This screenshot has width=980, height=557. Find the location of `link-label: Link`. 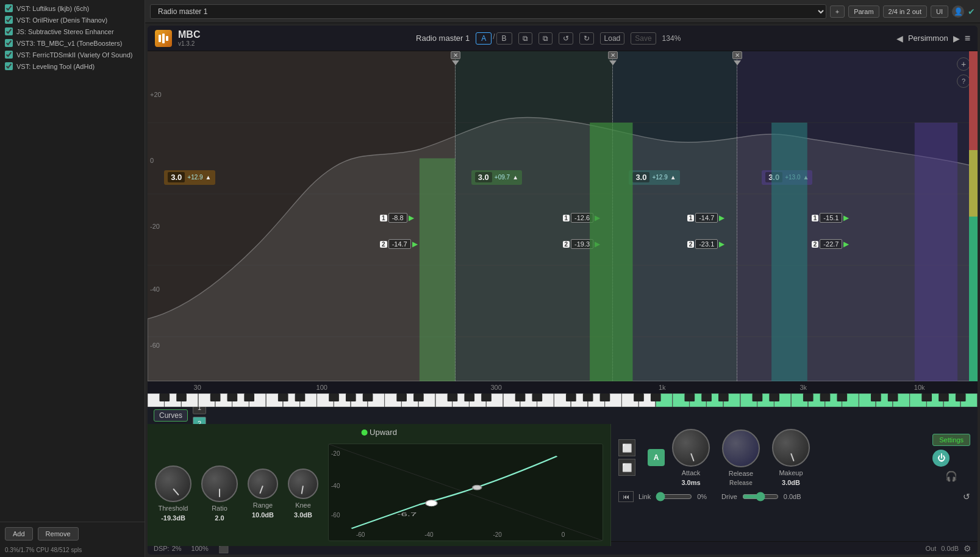

link-label: Link is located at coordinates (645, 497).